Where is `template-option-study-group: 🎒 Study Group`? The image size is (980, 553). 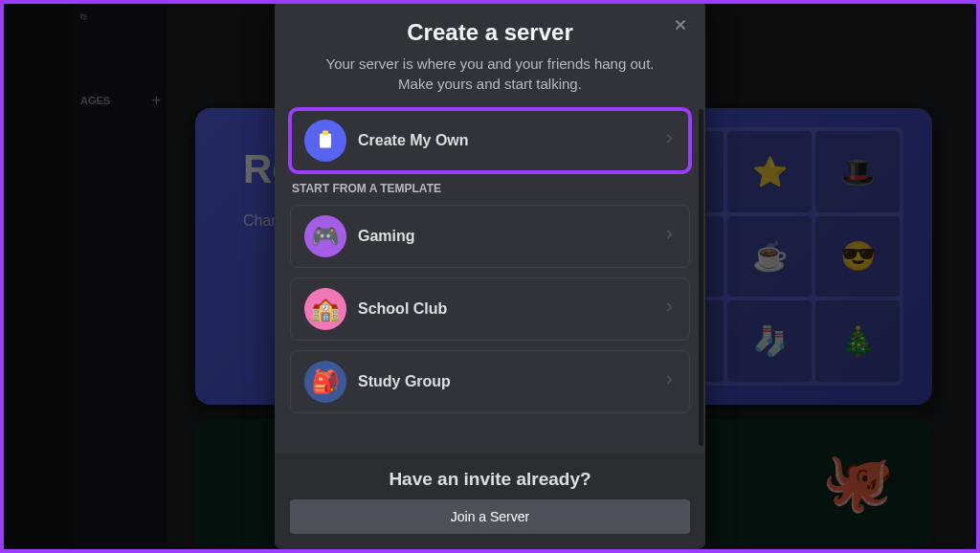
template-option-study-group: 🎒 Study Group is located at coordinates (490, 382).